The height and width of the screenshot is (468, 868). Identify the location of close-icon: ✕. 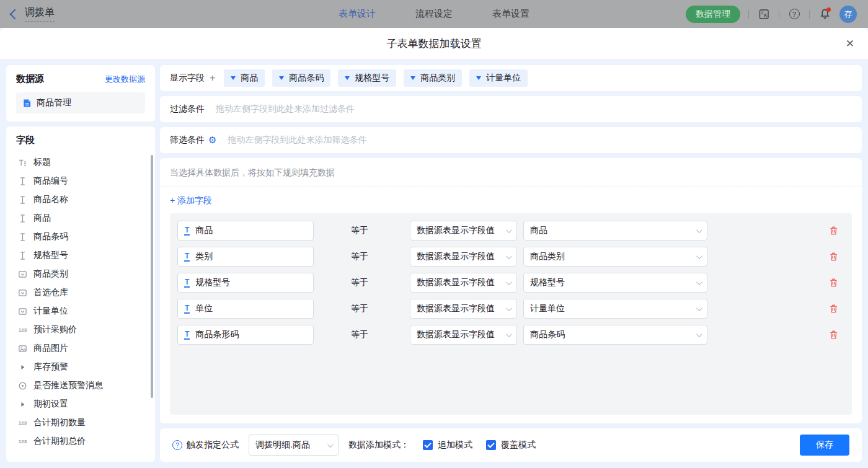
(850, 43).